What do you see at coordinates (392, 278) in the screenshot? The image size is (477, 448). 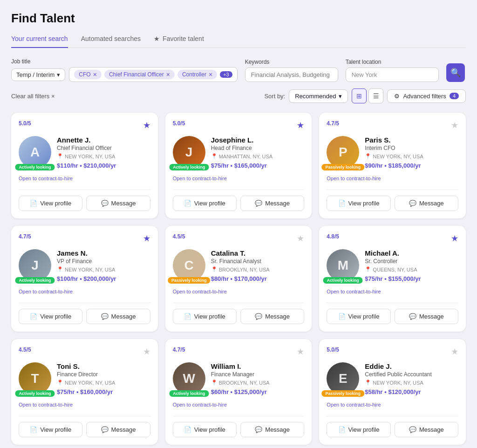 I see `talent-card-6: 4.8/5 ★ M Actively looking Michael A. Sr…` at bounding box center [392, 278].